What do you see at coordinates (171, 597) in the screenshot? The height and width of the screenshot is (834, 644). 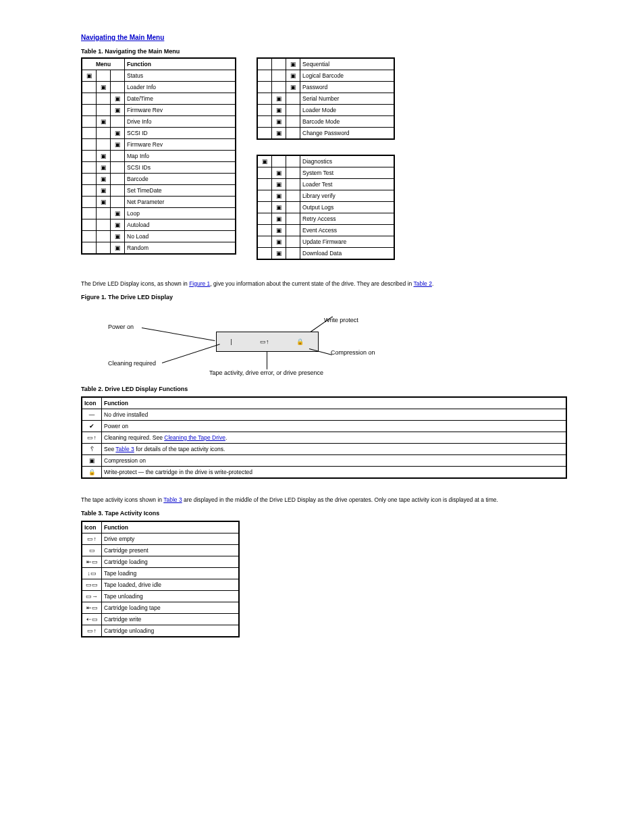 I see `tape-func-cell: Tape unloading` at bounding box center [171, 597].